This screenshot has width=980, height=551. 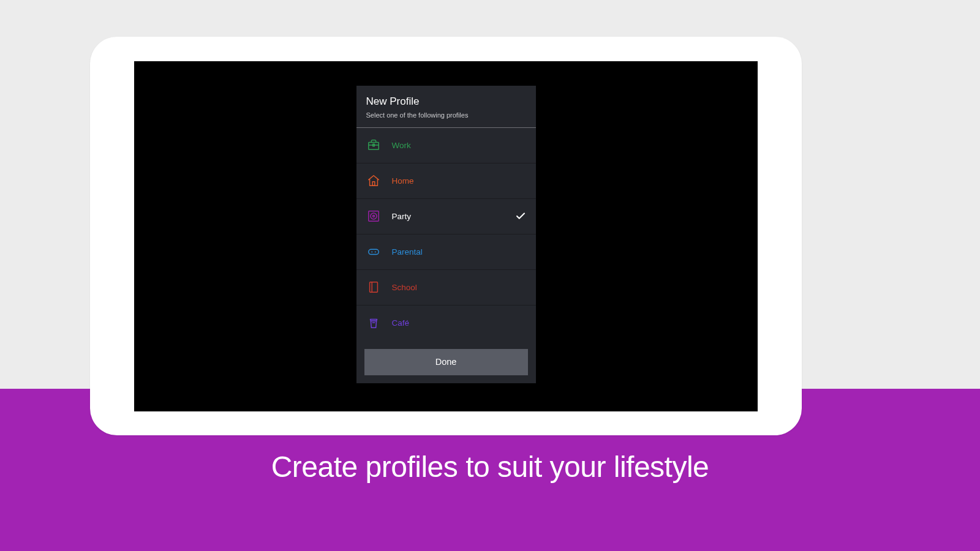 What do you see at coordinates (374, 323) in the screenshot?
I see `coffee-cup-icon` at bounding box center [374, 323].